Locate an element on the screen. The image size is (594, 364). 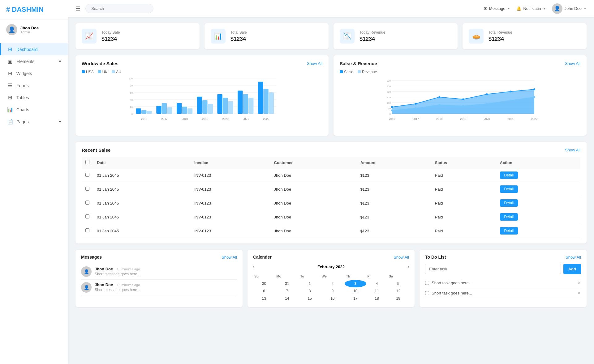
message-name-0: Jhon Doe is located at coordinates (104, 269).